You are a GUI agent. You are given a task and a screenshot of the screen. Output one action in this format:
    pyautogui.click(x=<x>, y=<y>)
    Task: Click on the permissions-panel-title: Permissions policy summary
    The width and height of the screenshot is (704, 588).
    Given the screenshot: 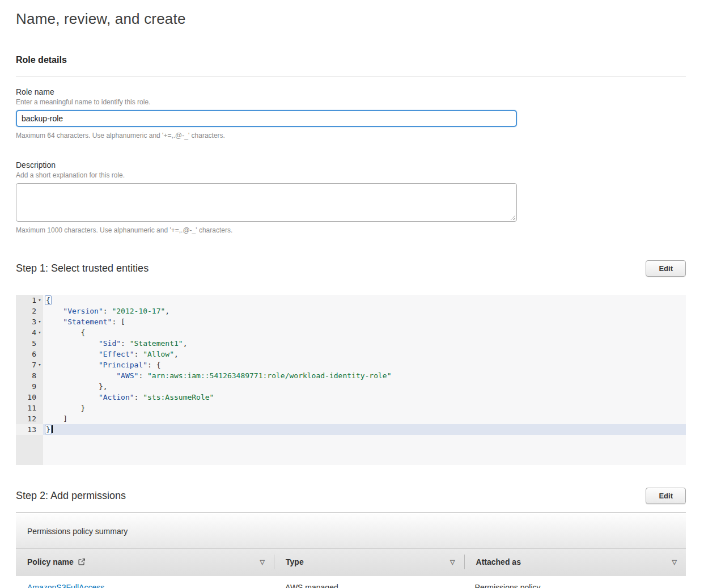 What is the action you would take?
    pyautogui.click(x=77, y=531)
    